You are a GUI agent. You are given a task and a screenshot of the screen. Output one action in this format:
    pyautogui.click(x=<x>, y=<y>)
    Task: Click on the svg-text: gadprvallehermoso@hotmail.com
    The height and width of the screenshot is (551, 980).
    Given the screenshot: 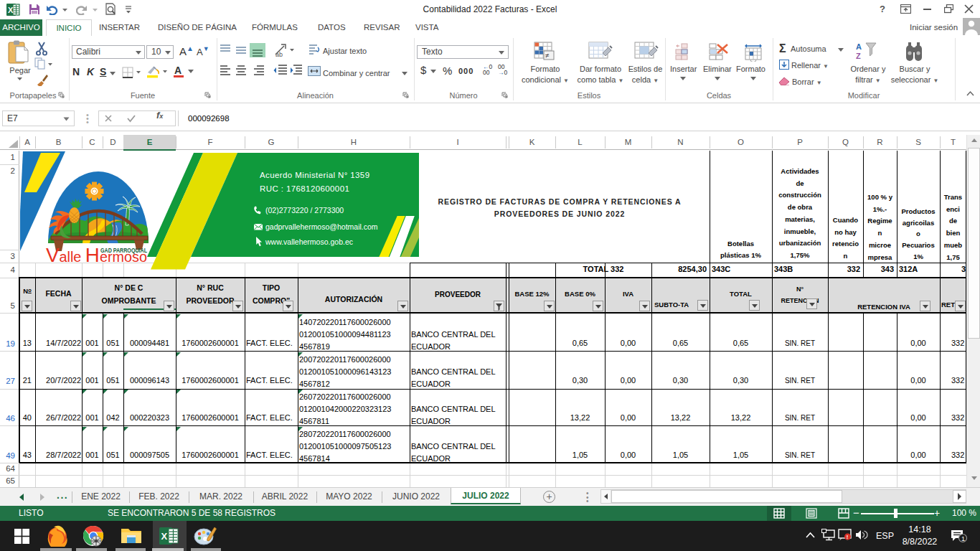 What is the action you would take?
    pyautogui.click(x=321, y=227)
    